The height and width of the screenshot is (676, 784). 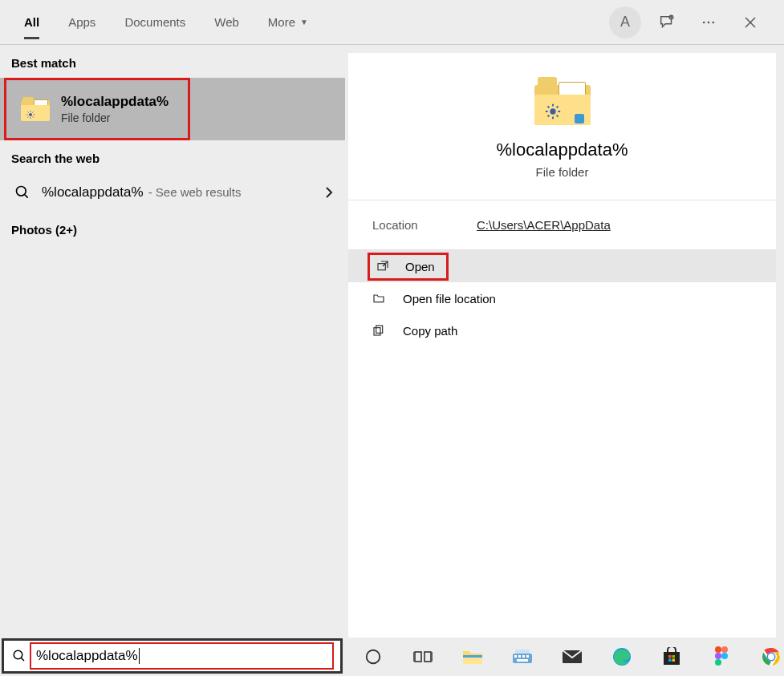 I want to click on search-value: %localappdata%, so click(x=87, y=656).